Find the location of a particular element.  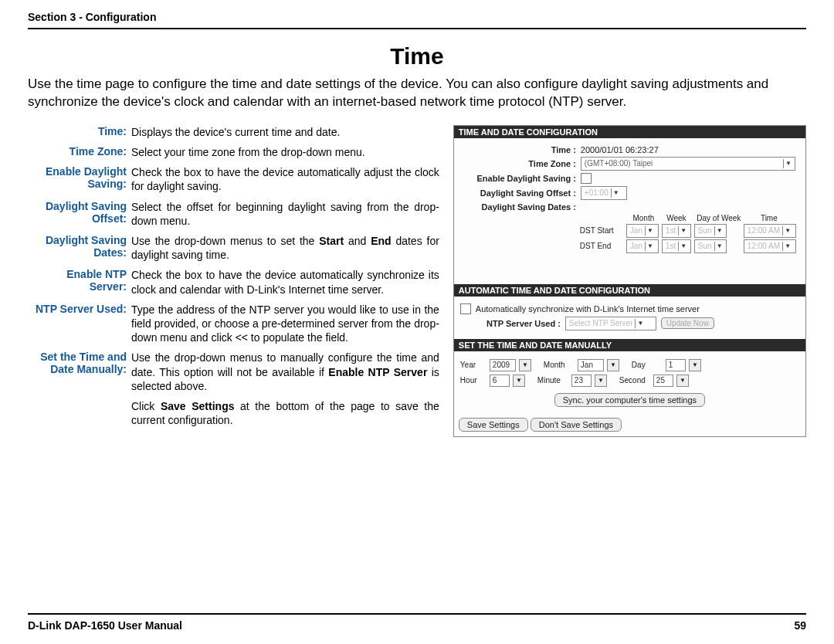

bold: Enable NTP Server is located at coordinates (378, 372).